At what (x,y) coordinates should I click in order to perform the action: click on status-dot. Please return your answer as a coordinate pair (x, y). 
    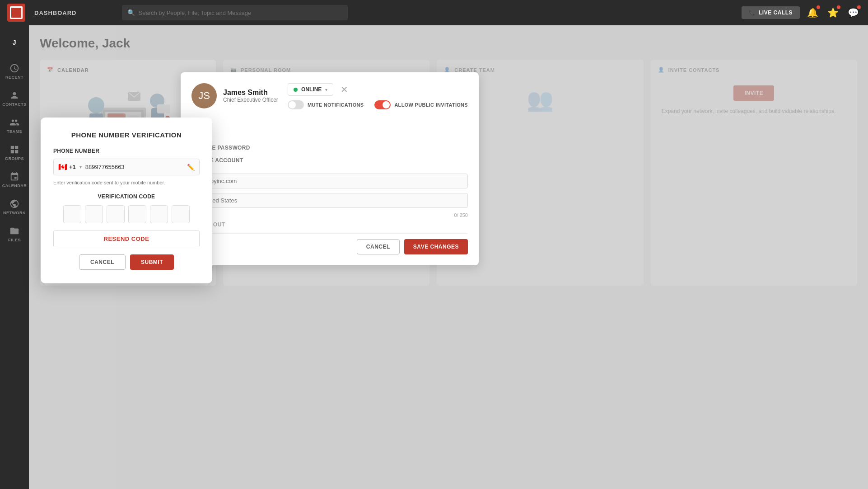
    Looking at the image, I should click on (295, 89).